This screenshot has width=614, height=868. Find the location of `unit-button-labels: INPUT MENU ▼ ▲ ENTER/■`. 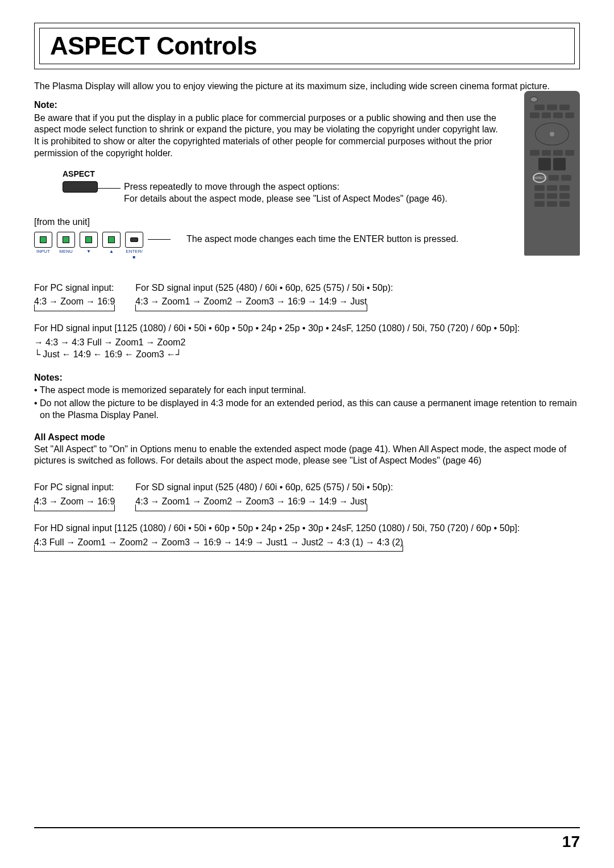

unit-button-labels: INPUT MENU ▼ ▲ ENTER/■ is located at coordinates (307, 254).